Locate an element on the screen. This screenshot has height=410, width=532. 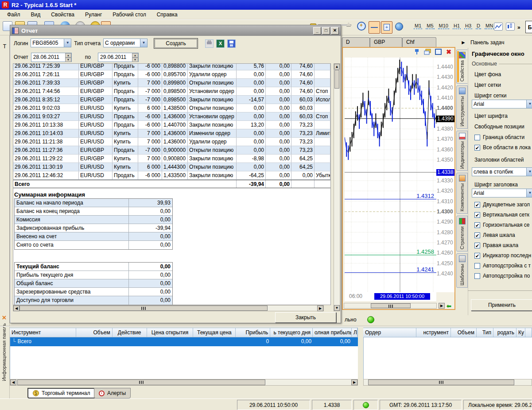
column-header: олная прибыль is located at coordinates (332, 333).